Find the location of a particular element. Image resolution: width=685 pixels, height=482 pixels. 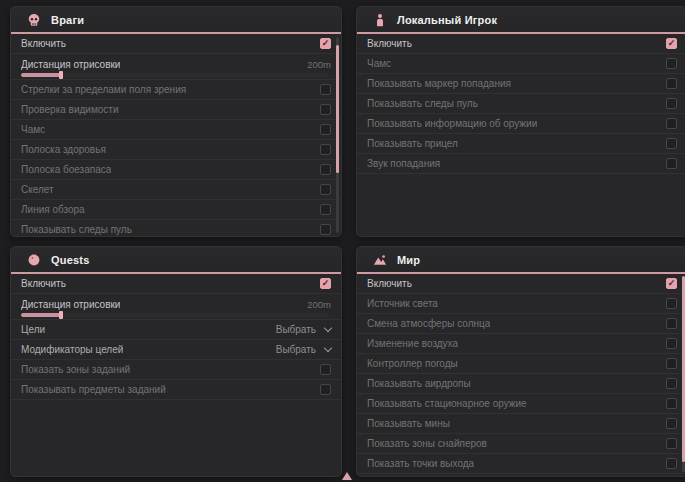

row-toggle-стрелки-за-пределами-поля-зрения: Стрелки за пределами поля зрения is located at coordinates (176, 90).